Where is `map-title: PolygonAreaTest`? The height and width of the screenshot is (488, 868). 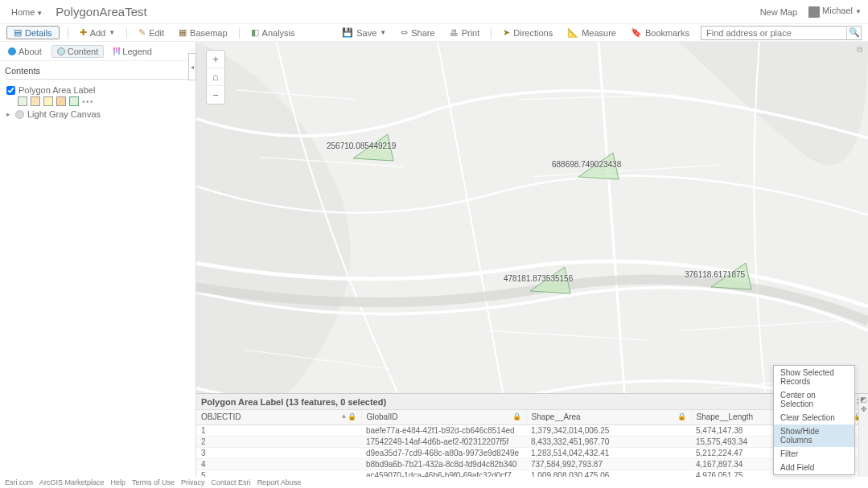
map-title: PolygonAreaTest is located at coordinates (101, 11).